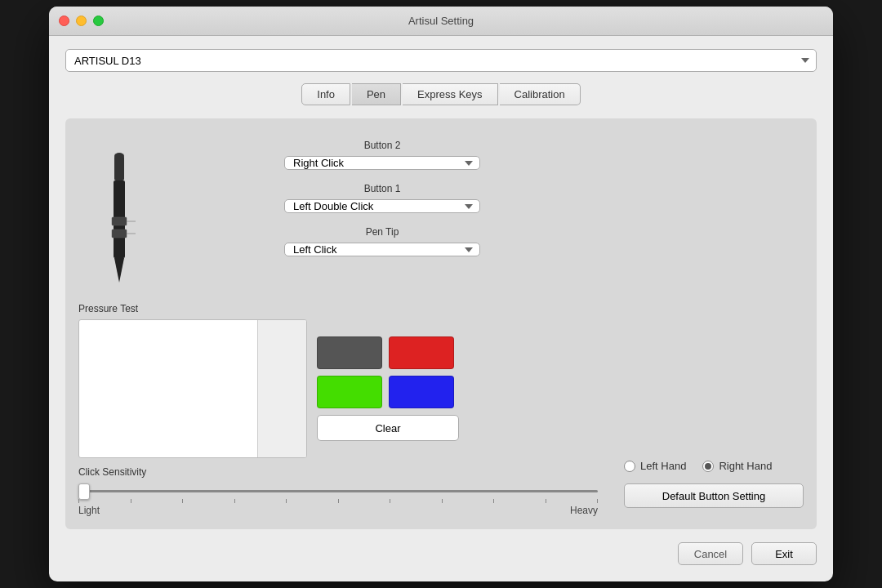  What do you see at coordinates (441, 60) in the screenshot?
I see `device-select: ARTISUL D13` at bounding box center [441, 60].